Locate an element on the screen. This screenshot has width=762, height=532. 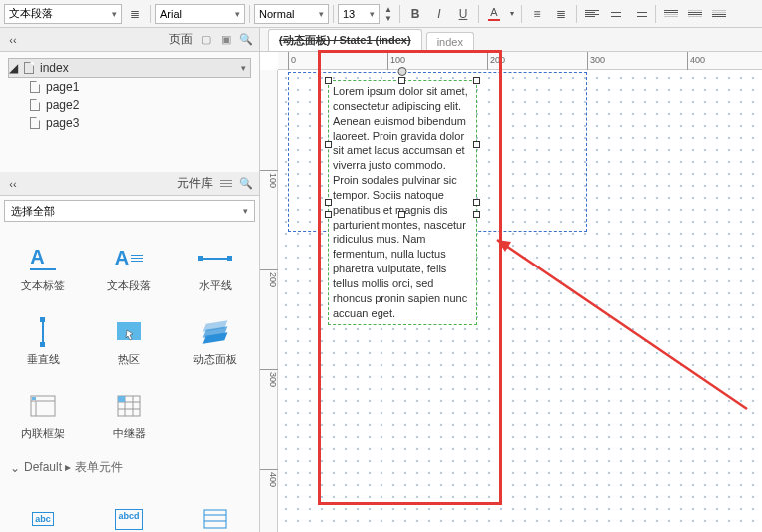
add-page-icon: ▢ is located at coordinates (206, 40).